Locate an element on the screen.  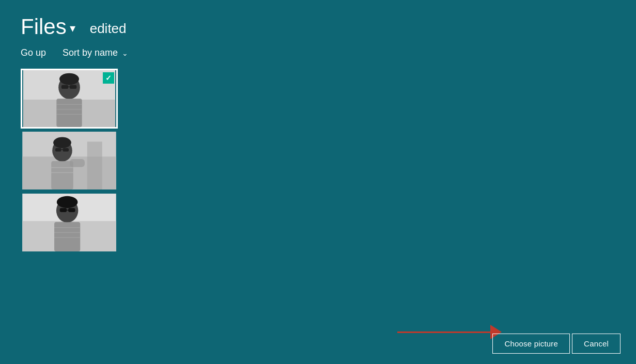
arrow-line is located at coordinates (444, 333).